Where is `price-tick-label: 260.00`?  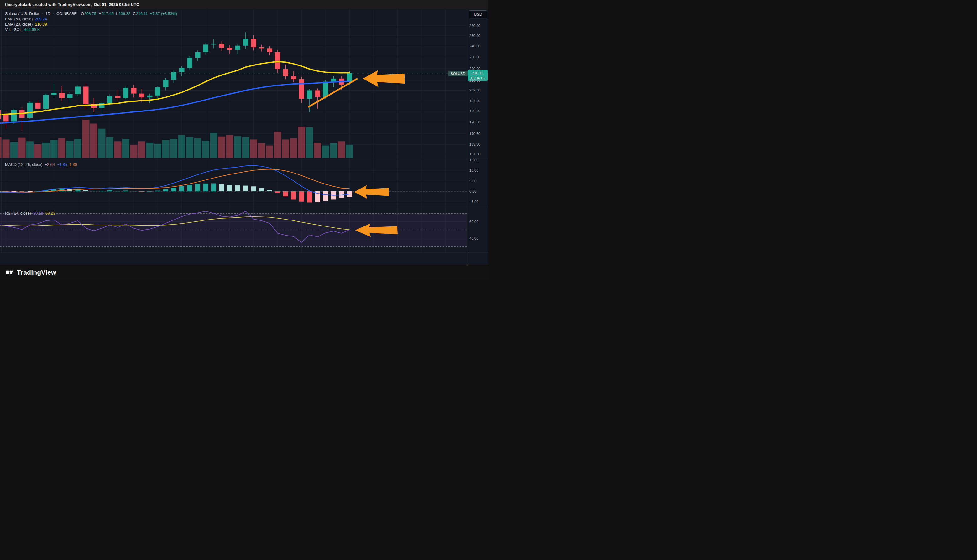 price-tick-label: 260.00 is located at coordinates (475, 25).